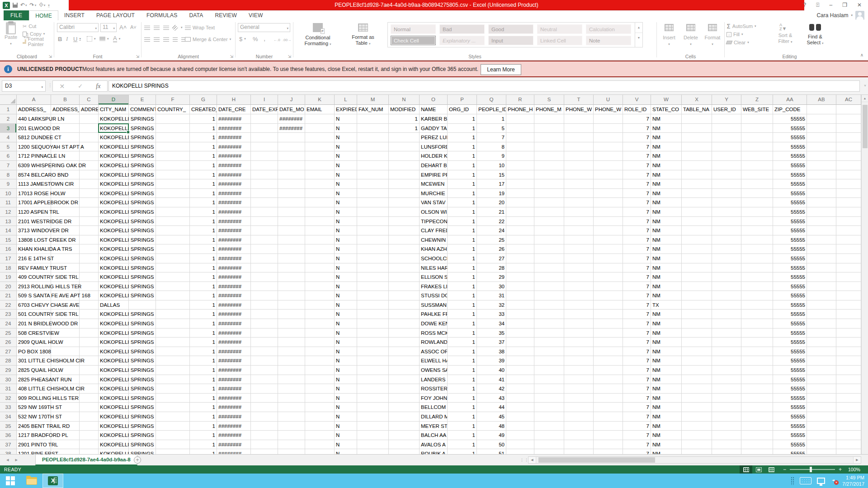 Image resolution: width=868 pixels, height=488 pixels. I want to click on cell: 35, so click(492, 333).